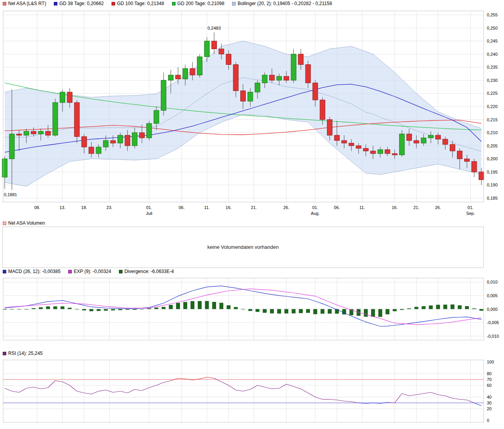 Image resolution: width=504 pixels, height=429 pixels. Describe the element at coordinates (243, 307) in the screenshot. I see `exp-line` at that location.